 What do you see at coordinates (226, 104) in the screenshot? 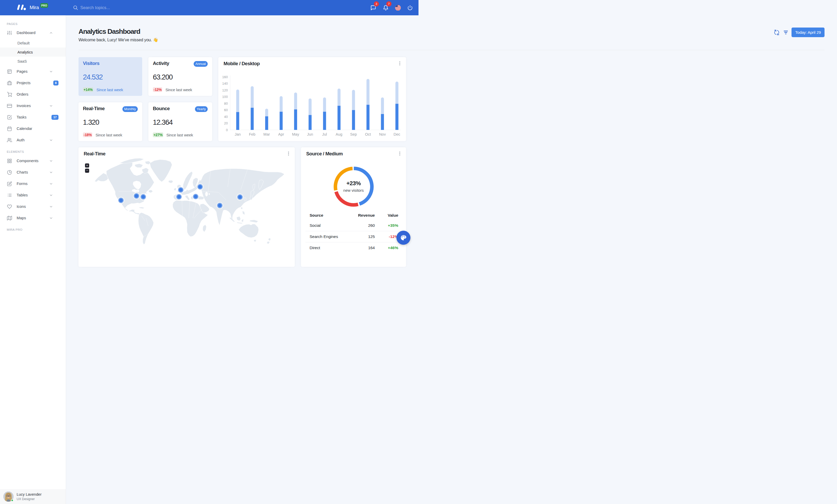
I see `svg-text: 80` at bounding box center [226, 104].